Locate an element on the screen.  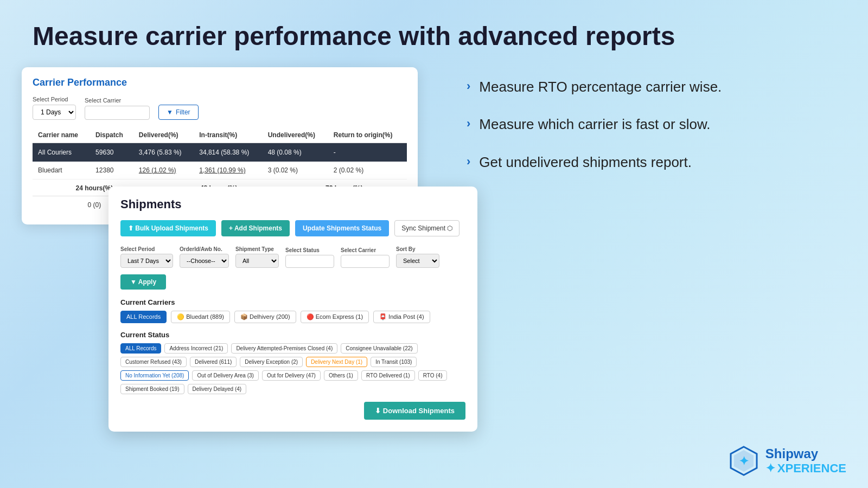
all-couriers-dispatch: 59630 is located at coordinates (112, 152).